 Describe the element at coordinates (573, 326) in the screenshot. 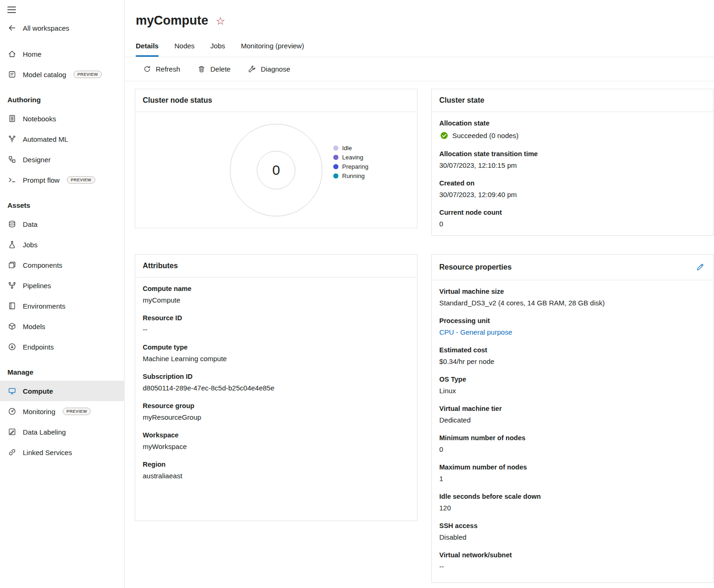

I see `field-processing-unit: Processing unit CPU - General purpose` at that location.